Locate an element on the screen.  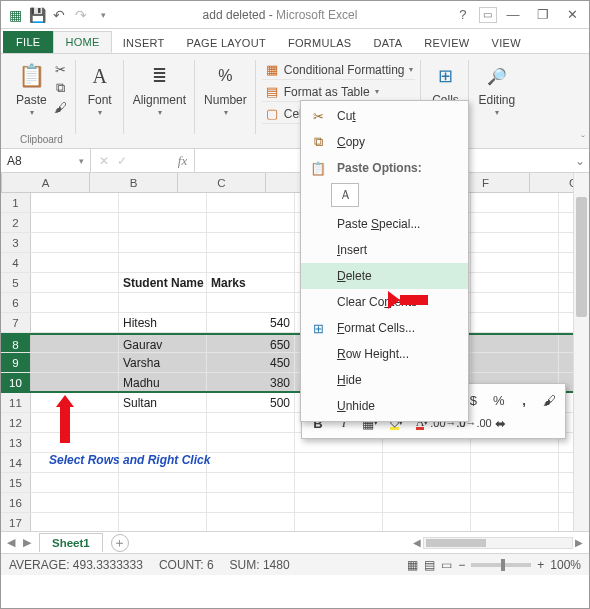
menu-delete: Delete is located at coordinates (384, 276).